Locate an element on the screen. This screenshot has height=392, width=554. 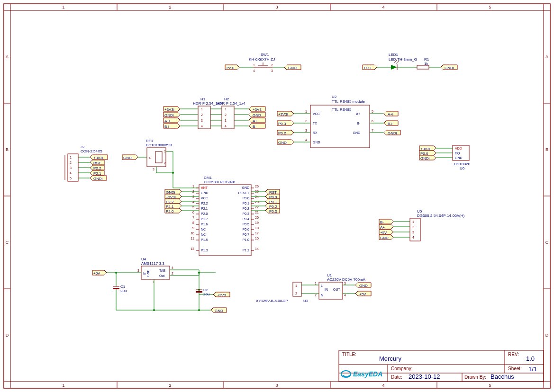
svg-text: VCC is located at coordinates (205, 198).